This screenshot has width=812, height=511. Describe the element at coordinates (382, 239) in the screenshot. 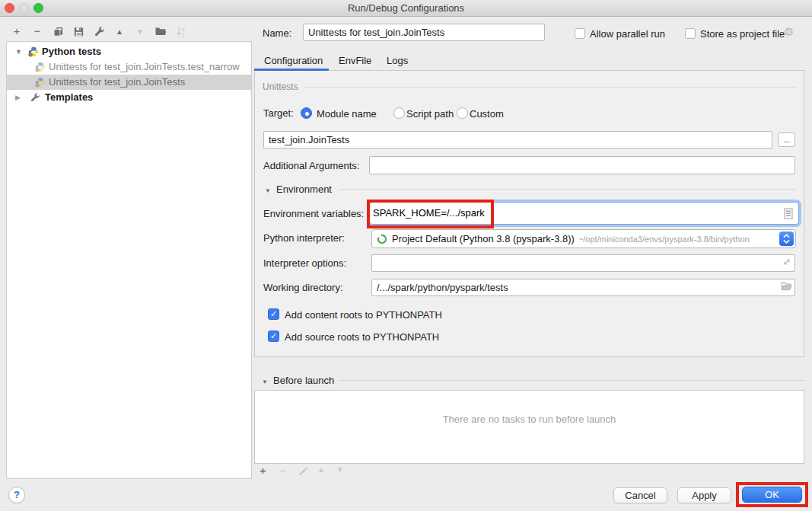

I see `conda-env-icon` at that location.